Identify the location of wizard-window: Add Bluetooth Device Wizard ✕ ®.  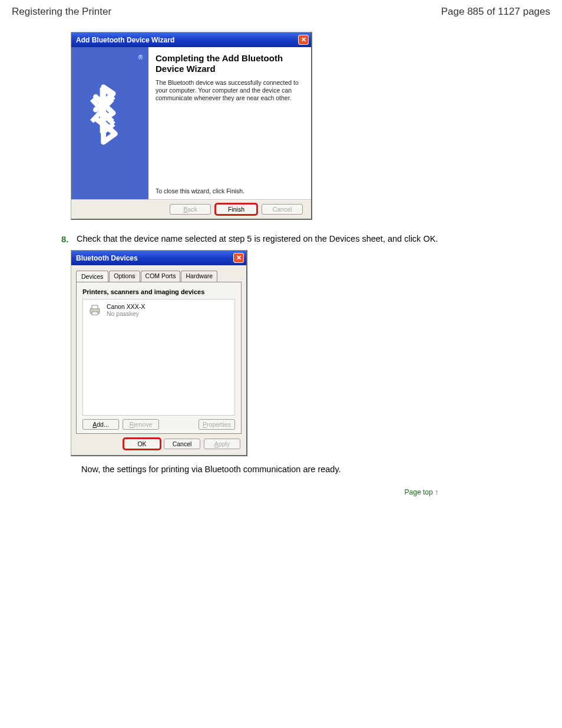
(191, 126).